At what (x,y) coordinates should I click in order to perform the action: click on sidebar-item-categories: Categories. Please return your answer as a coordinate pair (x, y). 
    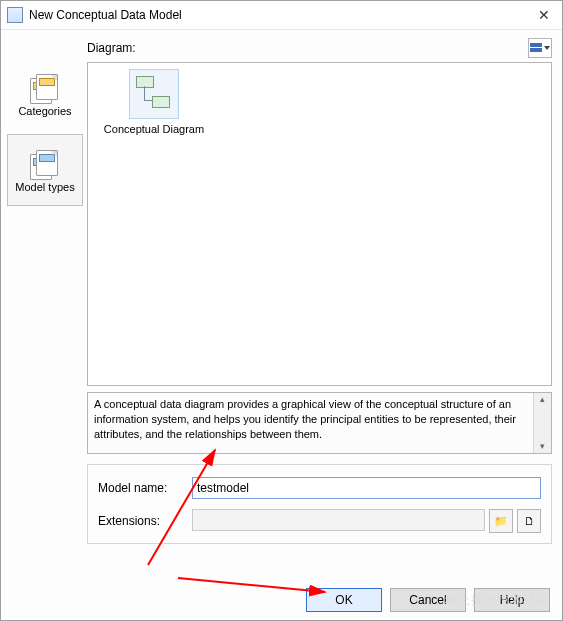
    Looking at the image, I should click on (45, 94).